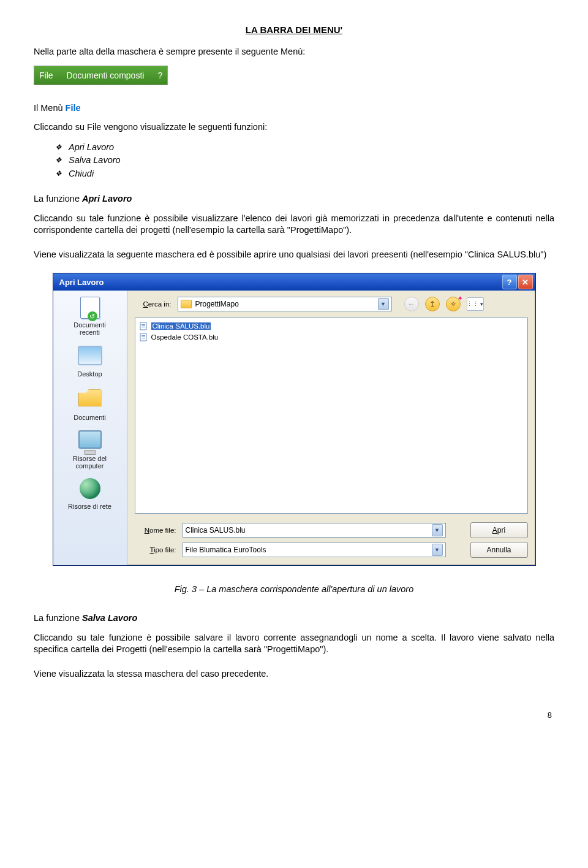 The image size is (588, 868). Describe the element at coordinates (294, 29) in the screenshot. I see `page-title: LA BARRA DEI MENU'` at that location.